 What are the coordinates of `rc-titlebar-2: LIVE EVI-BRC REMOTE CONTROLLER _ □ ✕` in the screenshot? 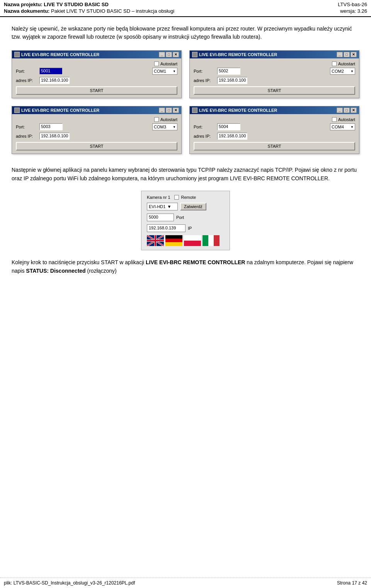 It's located at (274, 55).